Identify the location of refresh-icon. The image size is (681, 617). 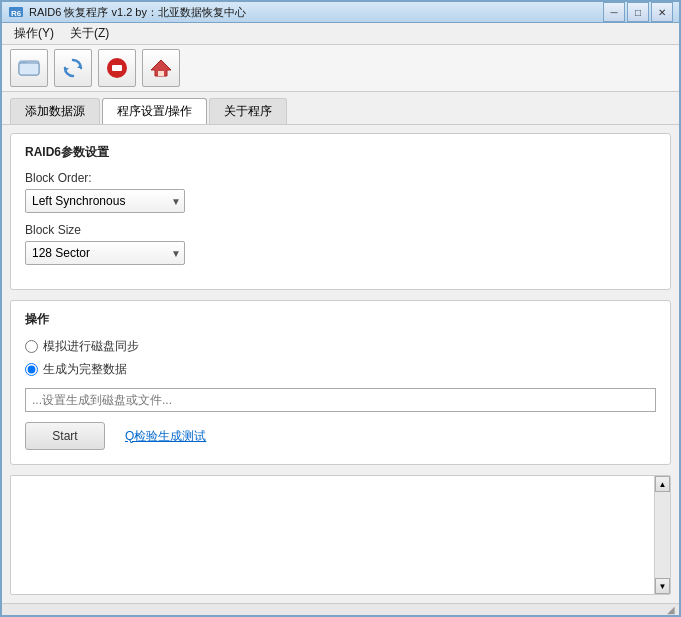
(73, 68).